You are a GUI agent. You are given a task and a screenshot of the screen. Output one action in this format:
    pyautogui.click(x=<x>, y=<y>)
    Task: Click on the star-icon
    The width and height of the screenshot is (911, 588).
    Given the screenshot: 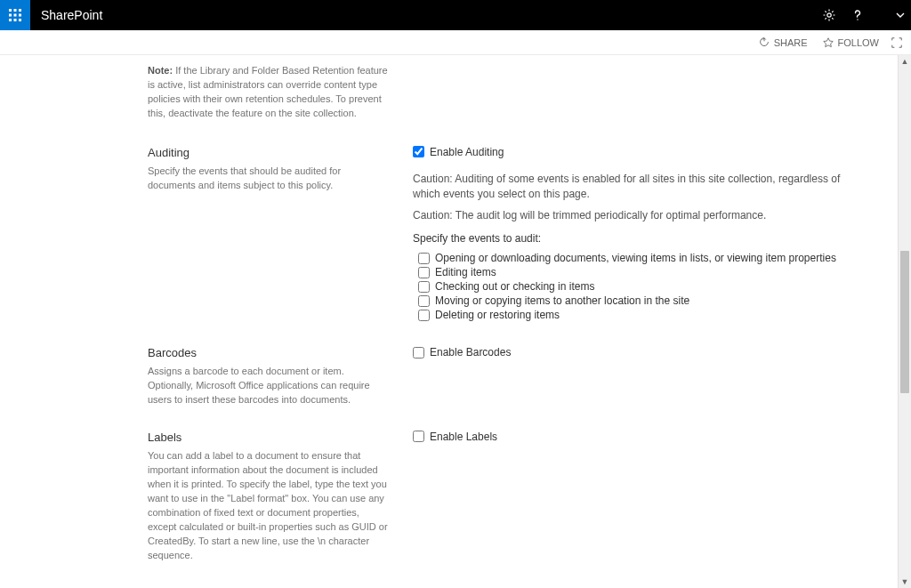 What is the action you would take?
    pyautogui.click(x=828, y=43)
    